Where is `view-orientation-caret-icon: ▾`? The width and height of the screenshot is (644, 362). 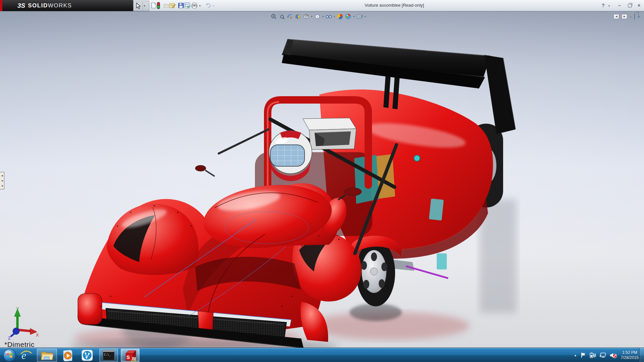 view-orientation-caret-icon: ▾ is located at coordinates (312, 17).